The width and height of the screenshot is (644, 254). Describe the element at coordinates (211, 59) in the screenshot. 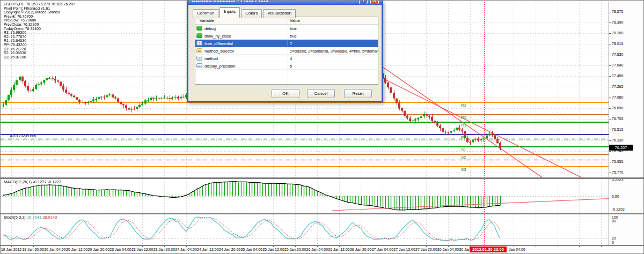

I see `param-name: method` at that location.